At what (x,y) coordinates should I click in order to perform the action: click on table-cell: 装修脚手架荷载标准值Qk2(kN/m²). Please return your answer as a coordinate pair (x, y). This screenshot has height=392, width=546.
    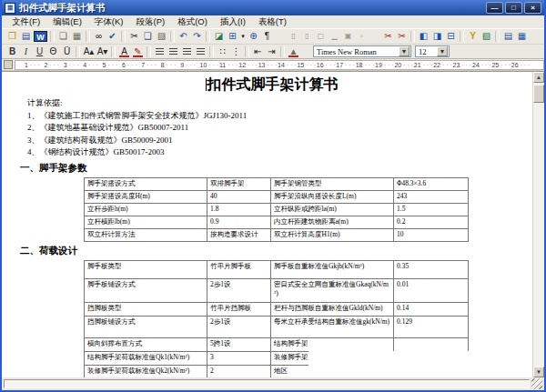
    Looking at the image, I should click on (146, 371).